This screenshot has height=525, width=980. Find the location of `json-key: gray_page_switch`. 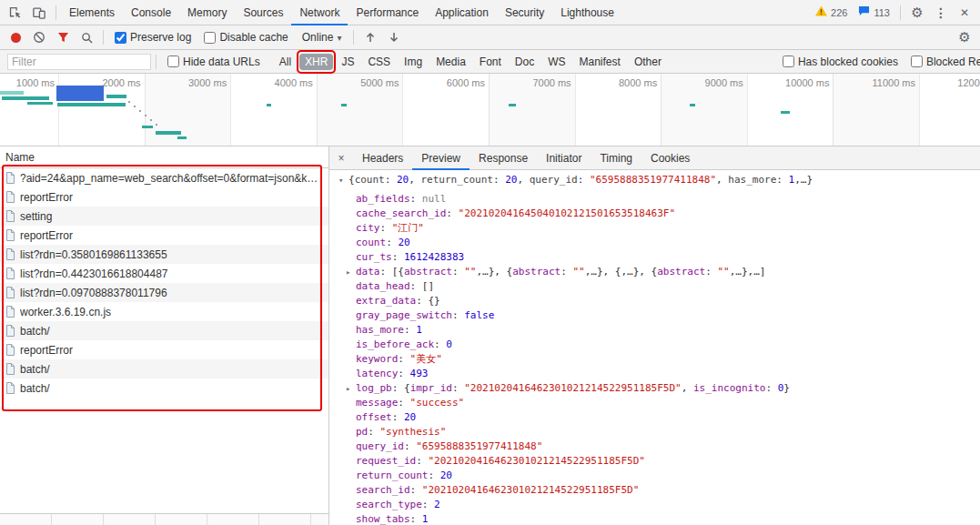

json-key: gray_page_switch is located at coordinates (404, 315).